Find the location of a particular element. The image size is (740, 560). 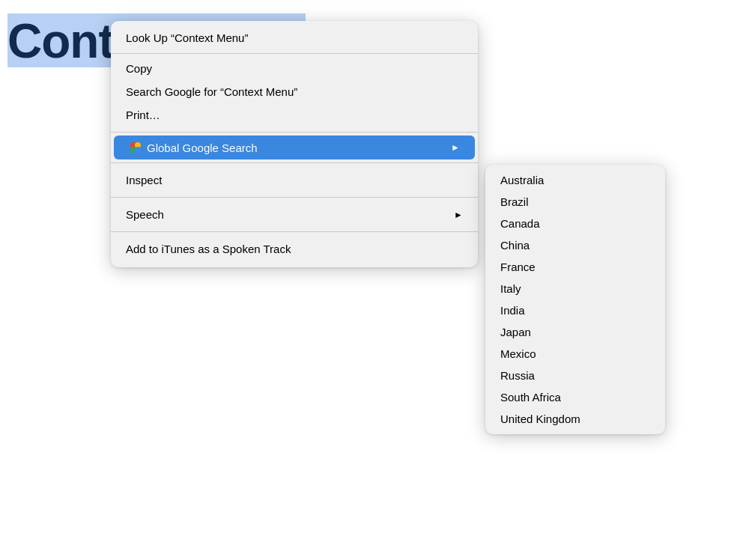

country-label: Mexico is located at coordinates (518, 353).